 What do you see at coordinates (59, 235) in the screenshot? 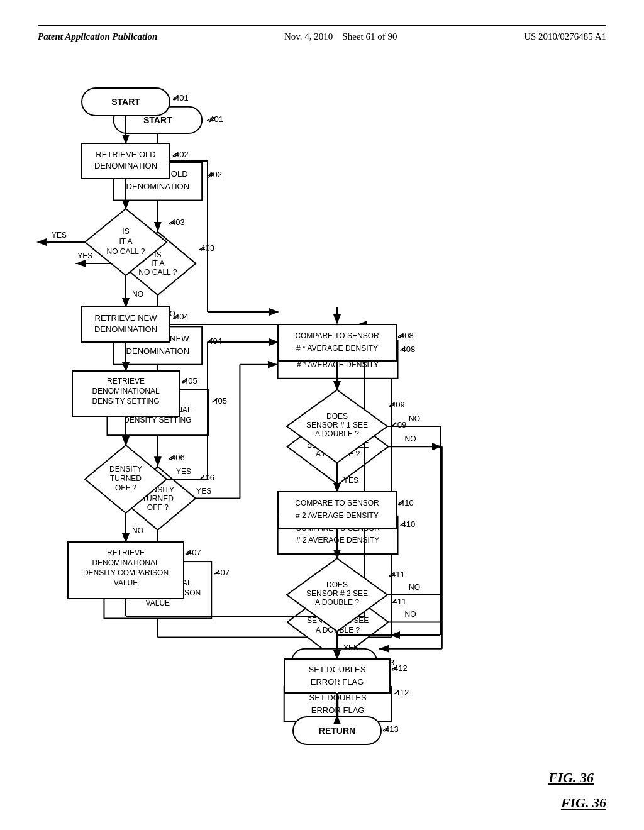
I see `yes-403: YES` at bounding box center [59, 235].